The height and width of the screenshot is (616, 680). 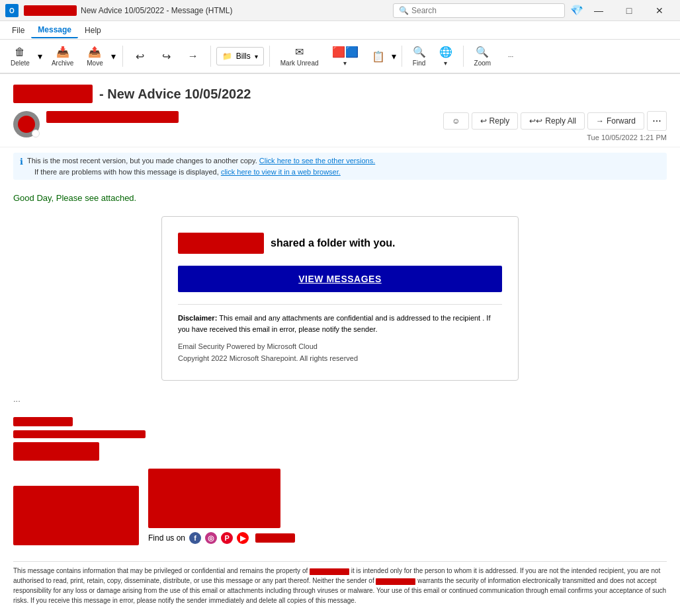 What do you see at coordinates (195, 538) in the screenshot?
I see `facebook-icon: f` at bounding box center [195, 538].